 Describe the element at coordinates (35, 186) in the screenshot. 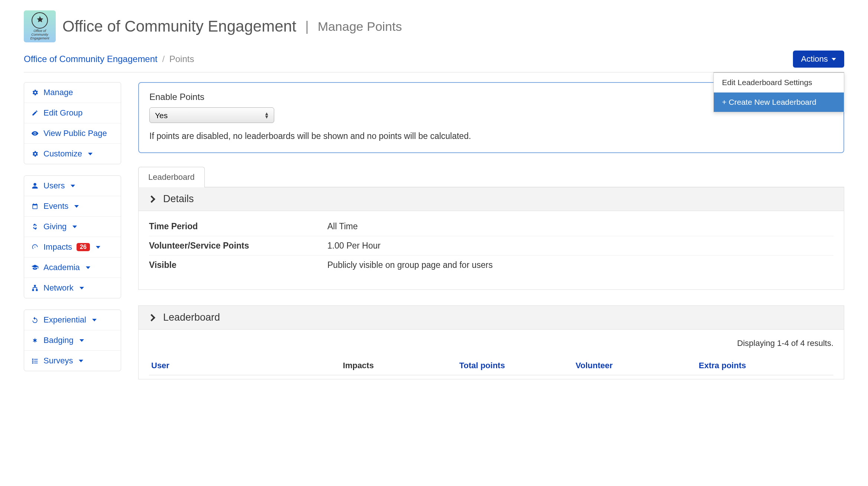

I see `user-icon` at that location.